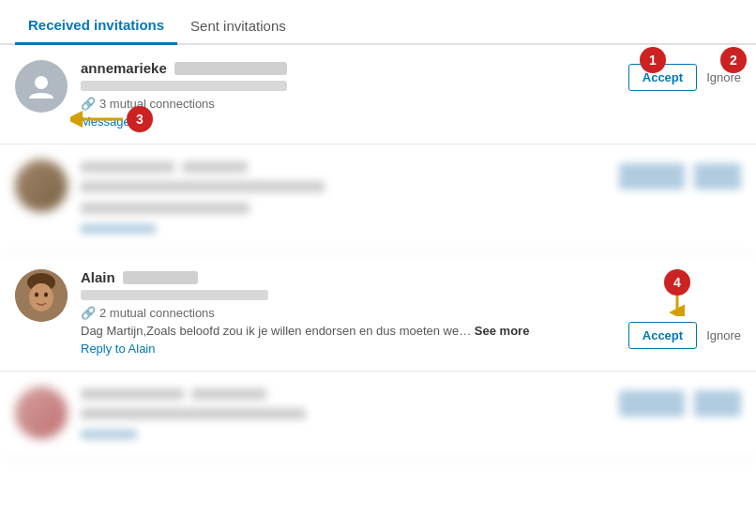  What do you see at coordinates (184, 86) in the screenshot?
I see `title-blur` at bounding box center [184, 86].